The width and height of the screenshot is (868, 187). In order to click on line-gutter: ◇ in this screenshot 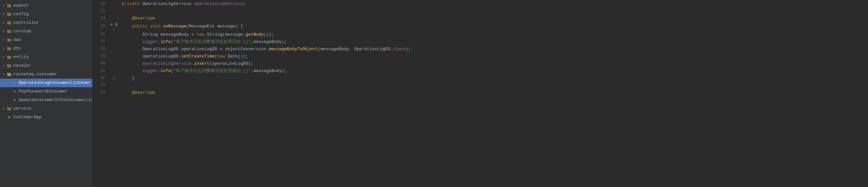, I will do `click(114, 78)`.